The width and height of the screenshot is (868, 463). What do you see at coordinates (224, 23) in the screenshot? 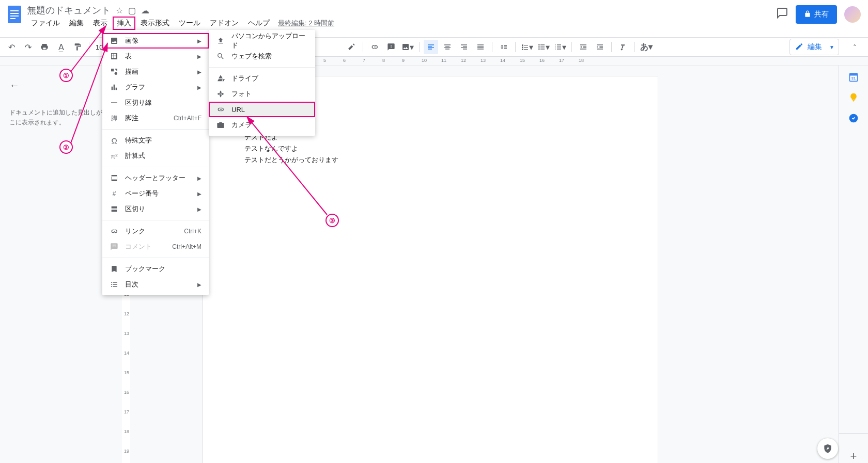
I see `menu-addons: アドオン` at bounding box center [224, 23].